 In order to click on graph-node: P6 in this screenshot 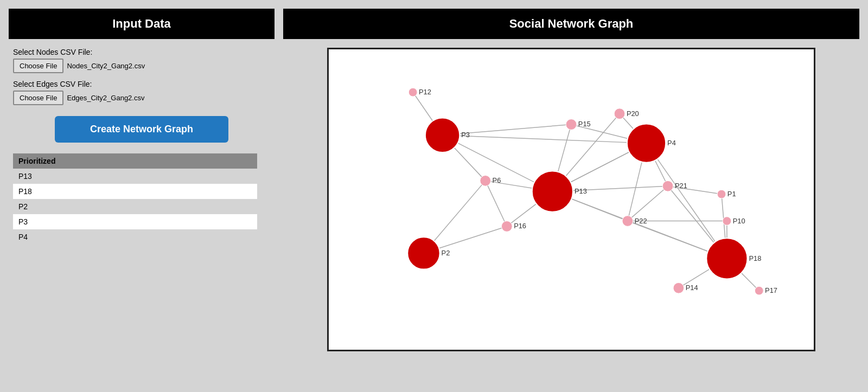, I will do `click(490, 181)`.